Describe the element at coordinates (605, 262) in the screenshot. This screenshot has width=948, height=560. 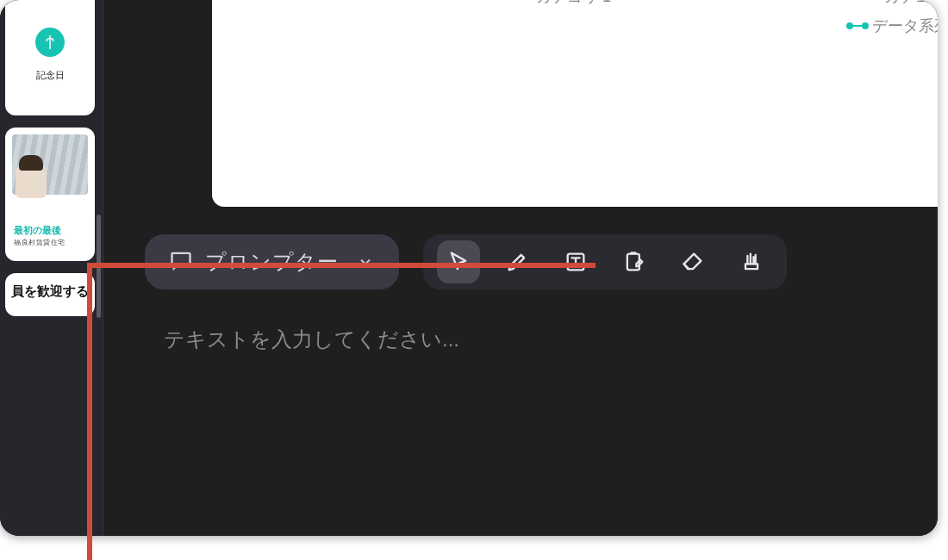
I see `annotation-tool-row` at that location.